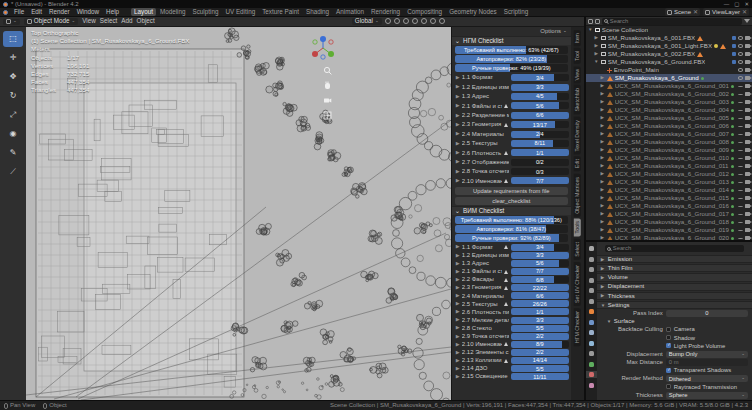  Describe the element at coordinates (578, 227) in the screenshot. I see `sidebar-tab-tools: Tools` at that location.